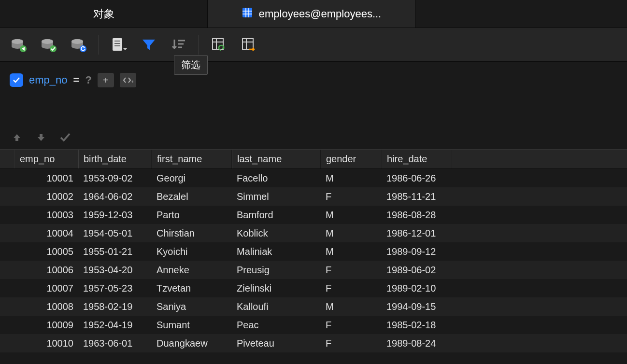  What do you see at coordinates (48, 80) in the screenshot?
I see `filter-column-name: emp_no` at bounding box center [48, 80].